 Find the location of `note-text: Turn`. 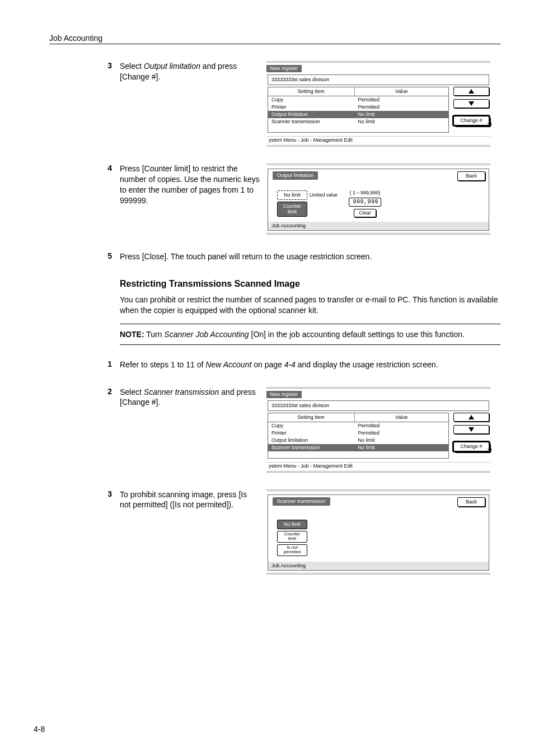

note-text: Turn is located at coordinates (154, 334).